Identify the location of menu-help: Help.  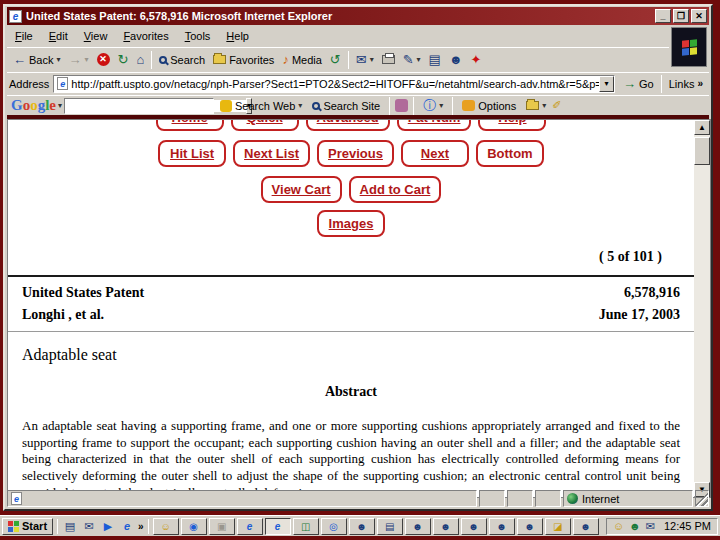
(238, 36).